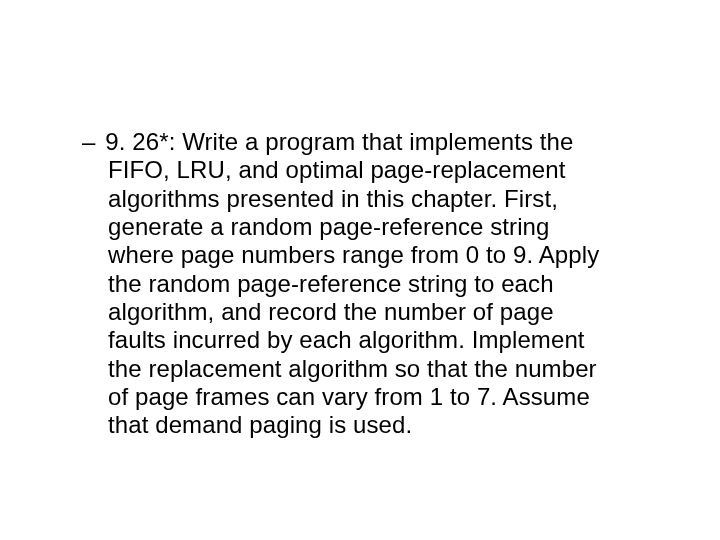 The width and height of the screenshot is (720, 540). Describe the element at coordinates (379, 255) in the screenshot. I see `text-line5: where page numbers range from 0 to 9. Ap…` at that location.